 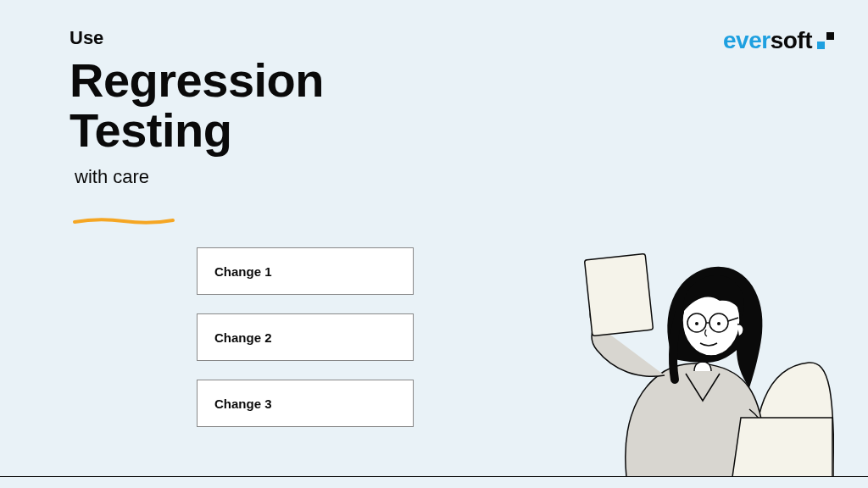 What do you see at coordinates (792, 41) in the screenshot?
I see `logo-part2: soft` at bounding box center [792, 41].